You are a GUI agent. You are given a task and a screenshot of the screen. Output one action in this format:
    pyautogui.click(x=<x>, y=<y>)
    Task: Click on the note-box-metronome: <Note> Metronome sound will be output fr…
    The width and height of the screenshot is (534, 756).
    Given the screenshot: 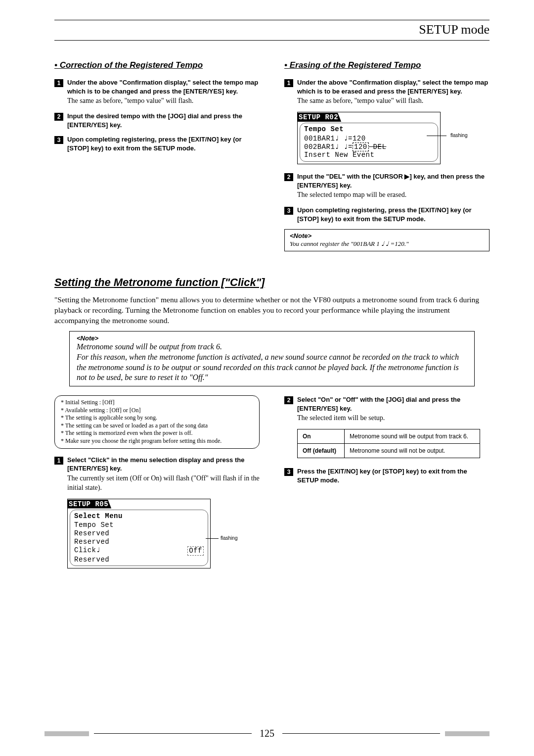 What is the action you would take?
    pyautogui.click(x=272, y=359)
    